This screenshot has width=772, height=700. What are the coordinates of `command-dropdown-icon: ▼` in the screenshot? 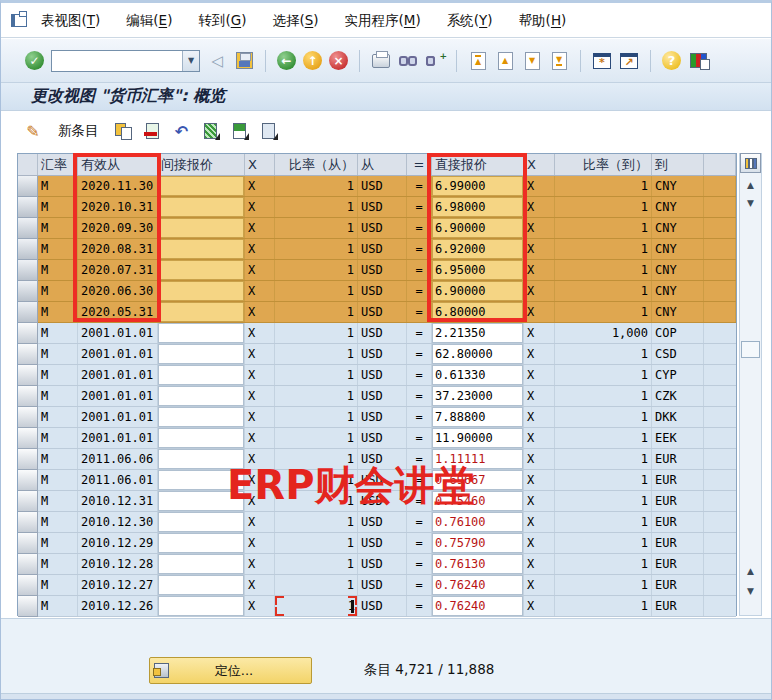 It's located at (190, 61).